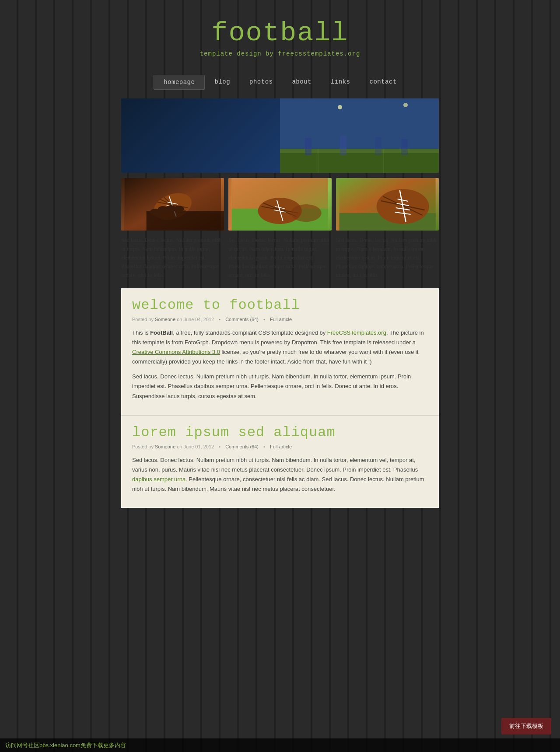 Image resolution: width=560 pixels, height=752 pixels. Describe the element at coordinates (280, 258) in the screenshot. I see `col-text-2: Sed lacus. Donec lectus. Nullam pretium …` at that location.